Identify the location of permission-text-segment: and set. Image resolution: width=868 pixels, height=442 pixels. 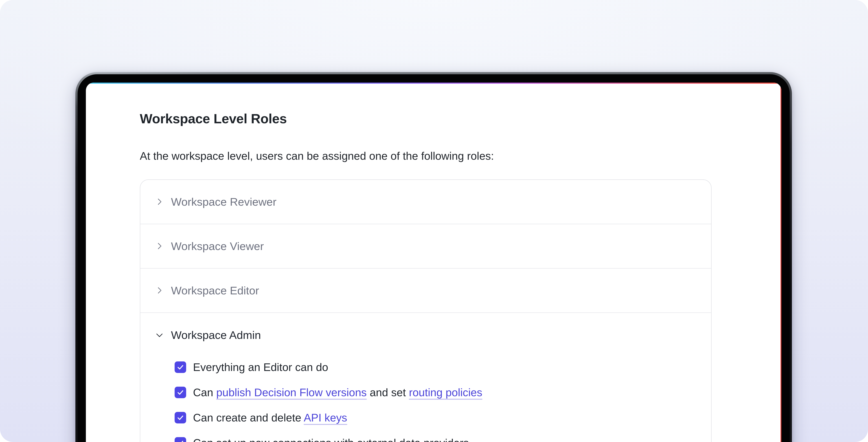
(388, 393).